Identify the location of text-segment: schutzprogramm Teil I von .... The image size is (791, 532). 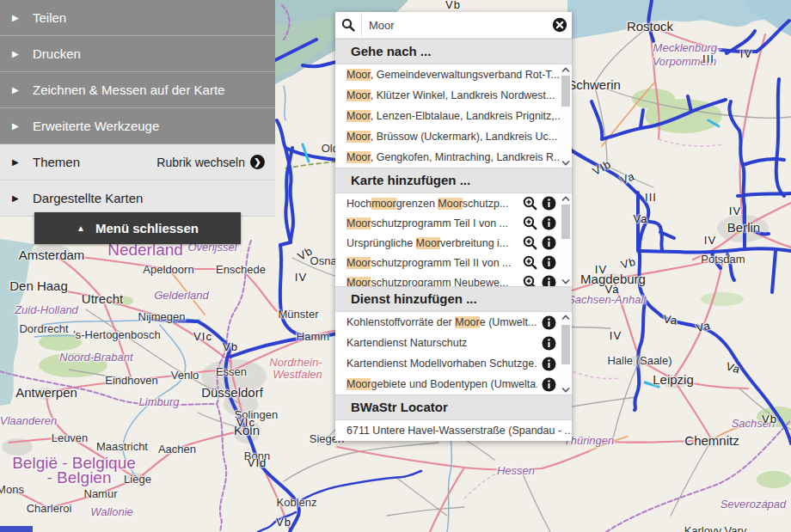
(439, 223).